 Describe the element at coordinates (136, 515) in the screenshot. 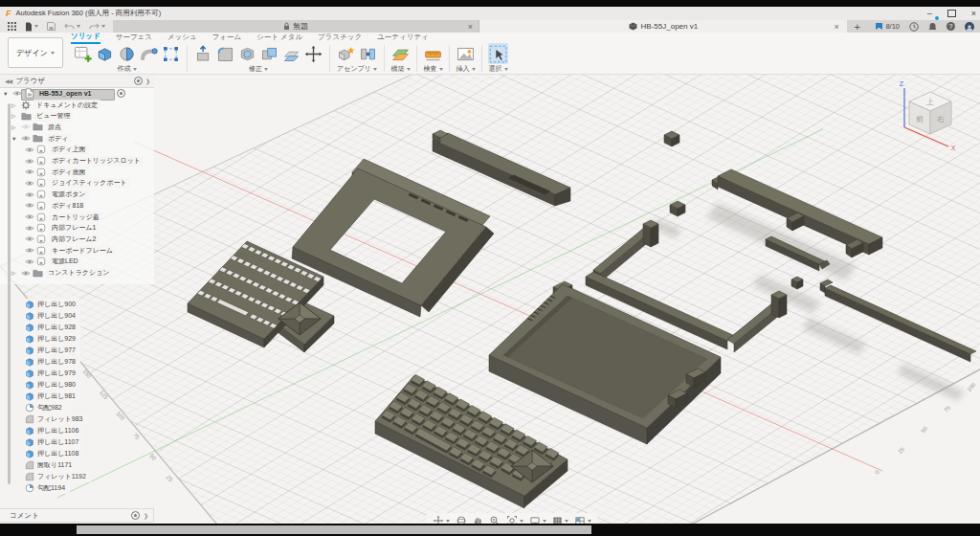

I see `comment-options-icon` at that location.